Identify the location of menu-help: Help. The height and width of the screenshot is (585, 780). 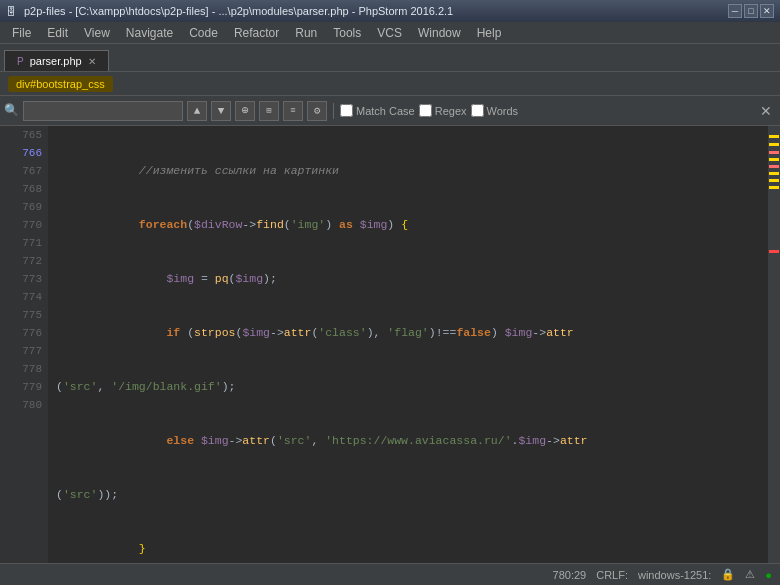
(490, 33).